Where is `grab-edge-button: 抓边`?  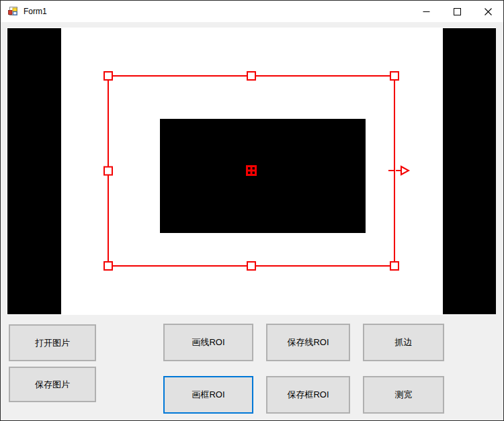
grab-edge-button: 抓边 is located at coordinates (403, 342).